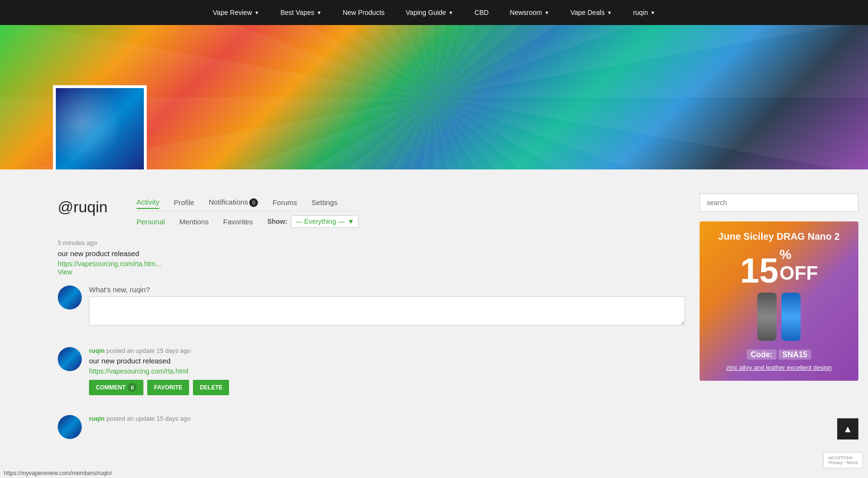 The height and width of the screenshot is (478, 868). What do you see at coordinates (371, 253) in the screenshot?
I see `activity-text: our new product released` at bounding box center [371, 253].